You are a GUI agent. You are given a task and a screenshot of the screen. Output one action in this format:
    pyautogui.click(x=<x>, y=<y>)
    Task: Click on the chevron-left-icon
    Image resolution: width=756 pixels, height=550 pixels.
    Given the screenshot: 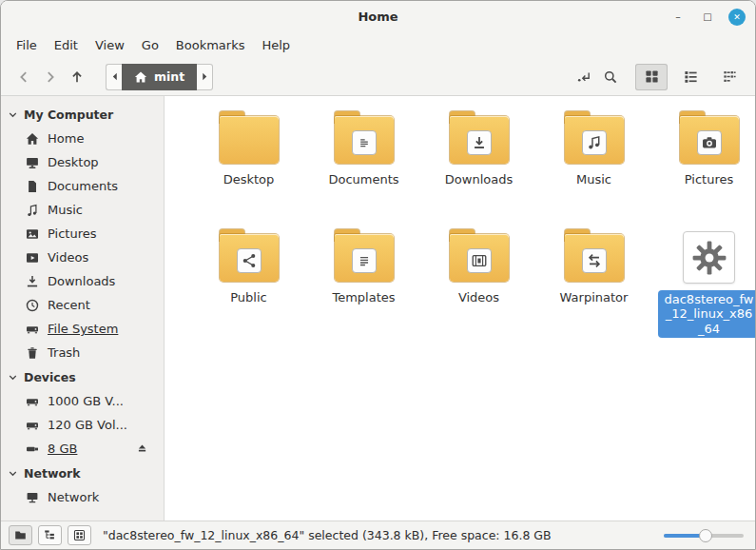 What is the action you would take?
    pyautogui.click(x=114, y=76)
    